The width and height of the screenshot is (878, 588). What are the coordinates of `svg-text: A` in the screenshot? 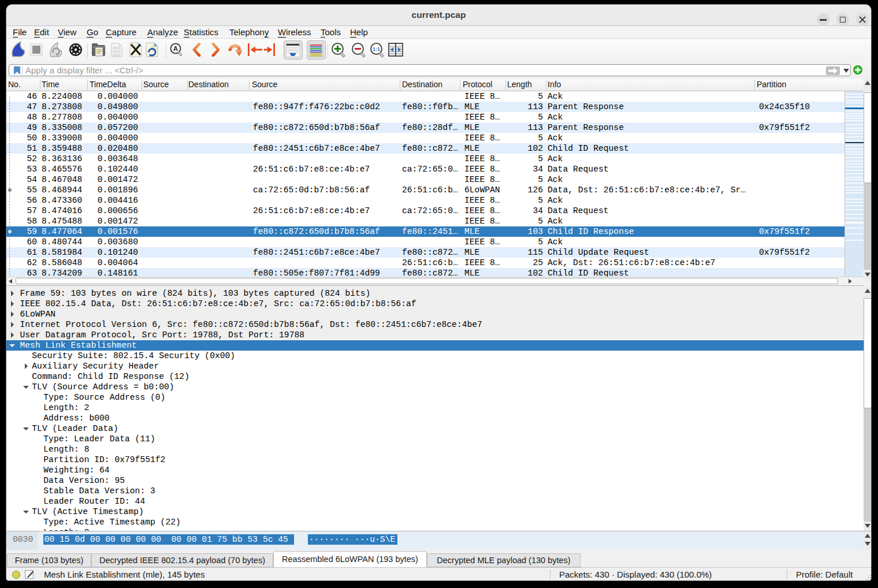 It's located at (176, 49).